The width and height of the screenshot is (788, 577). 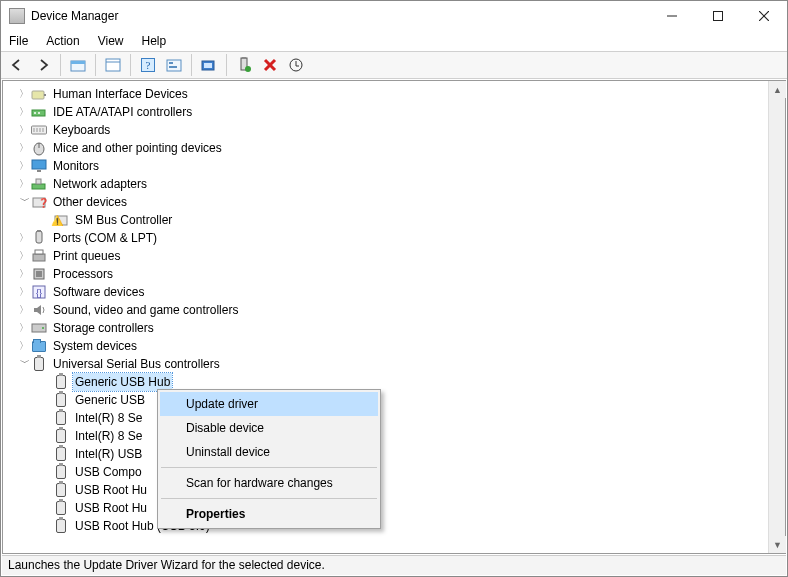 I want to click on uninstall-icon, so click(x=270, y=65).